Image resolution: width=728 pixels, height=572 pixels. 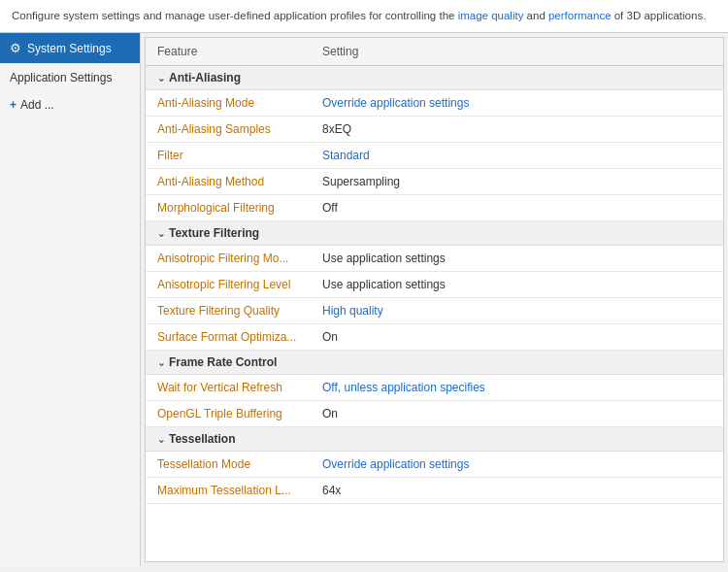 What do you see at coordinates (228, 491) in the screenshot?
I see `feature-cell: Maximum Tessellation L...` at bounding box center [228, 491].